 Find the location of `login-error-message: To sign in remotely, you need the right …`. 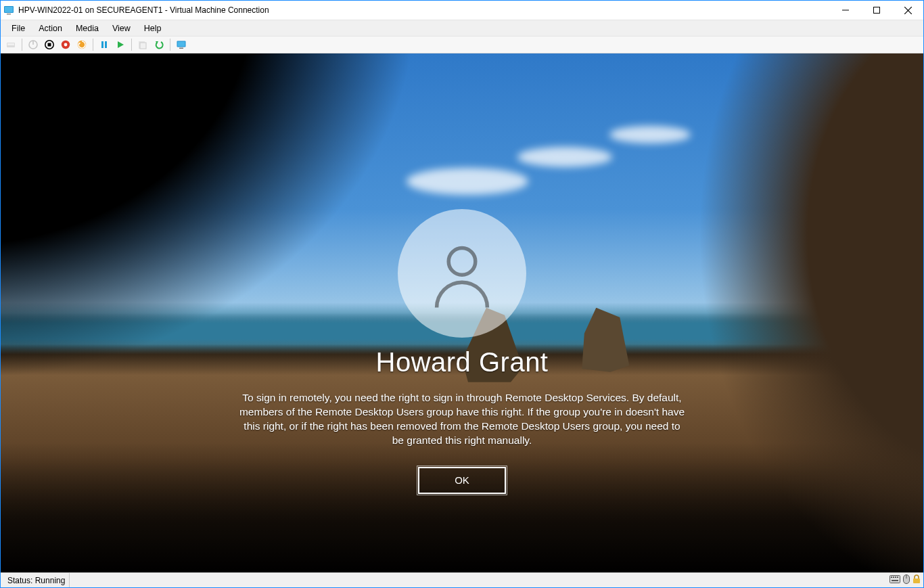

login-error-message: To sign in remotely, you need the right … is located at coordinates (462, 420).